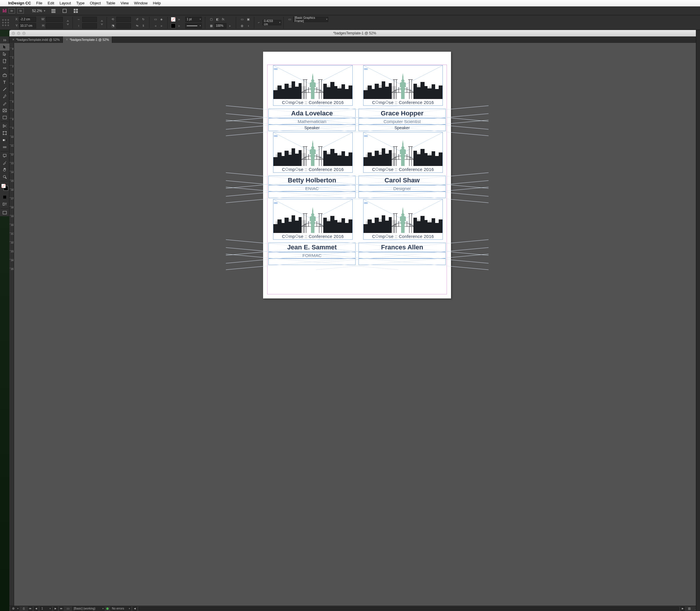 Image resolution: width=700 pixels, height=611 pixels. Describe the element at coordinates (89, 19) in the screenshot. I see `scale-x-input` at that location.